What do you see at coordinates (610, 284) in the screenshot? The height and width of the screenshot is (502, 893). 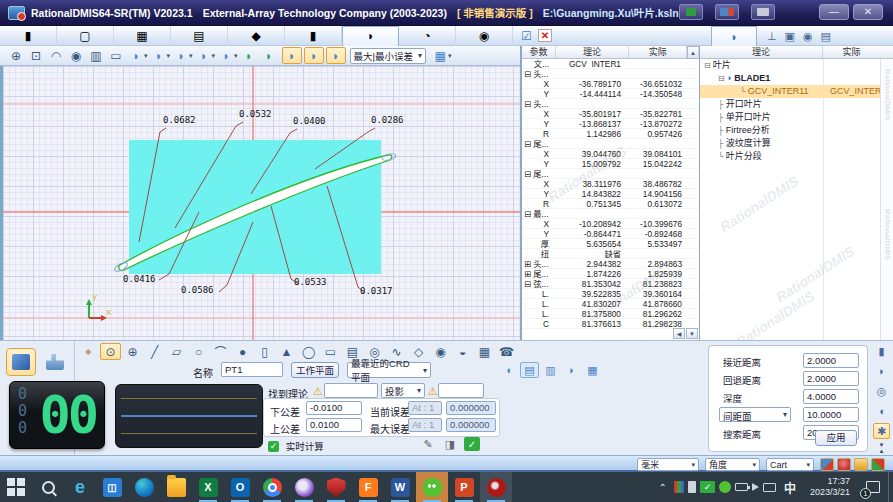 I see `table-row: ⊟ 弦... 81.353042 81.238823` at bounding box center [610, 284].